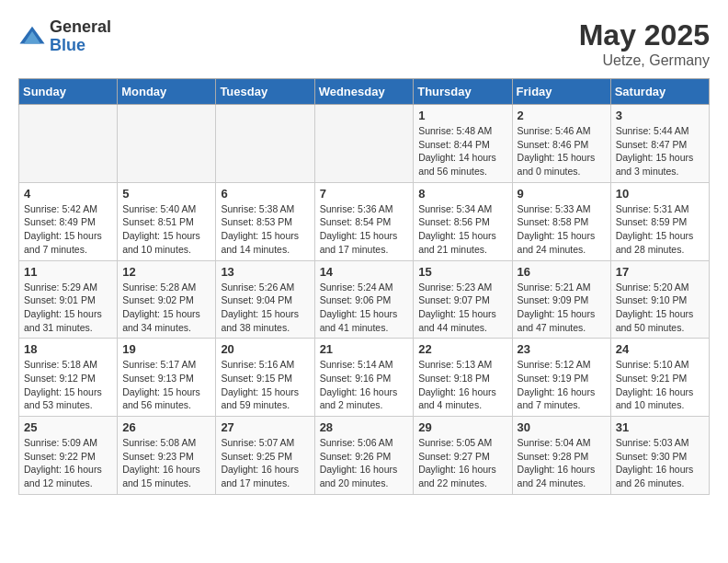  Describe the element at coordinates (364, 385) in the screenshot. I see `day-info: Sunrise: 5:14 AM Sunset: 9:16 PM Dayligh…` at that location.